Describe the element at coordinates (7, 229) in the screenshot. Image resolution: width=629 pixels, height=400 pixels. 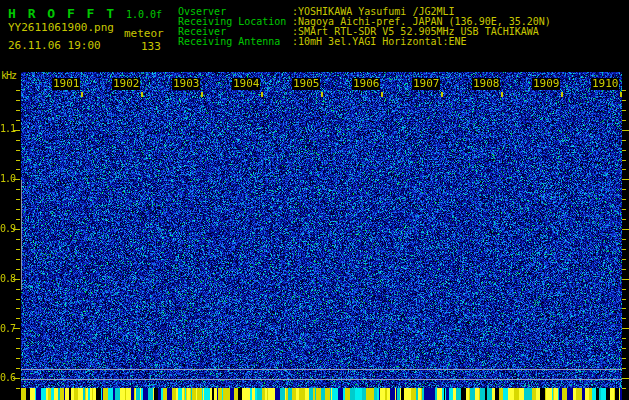
I see `y-axis-label: 0.9` at that location.